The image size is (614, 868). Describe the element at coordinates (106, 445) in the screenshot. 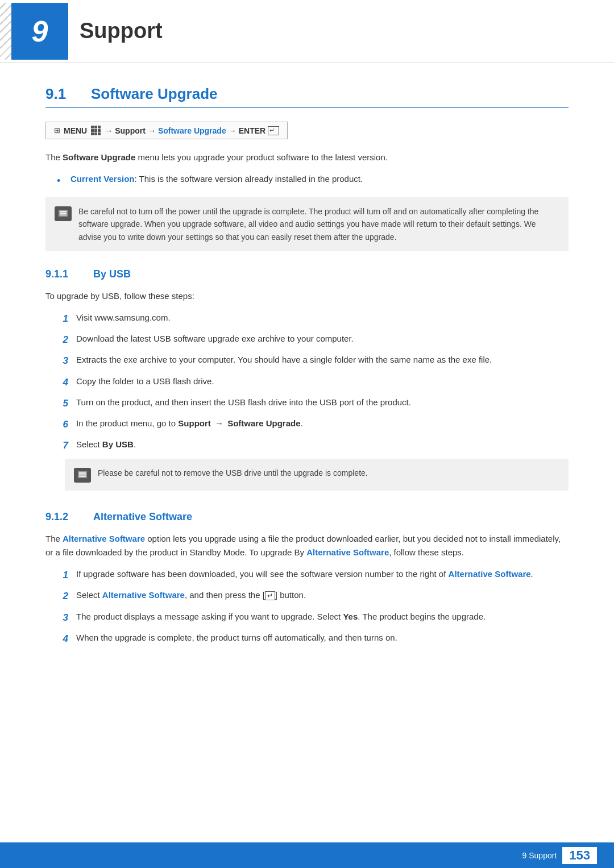

I see `step-text-7: Select By USB.` at that location.